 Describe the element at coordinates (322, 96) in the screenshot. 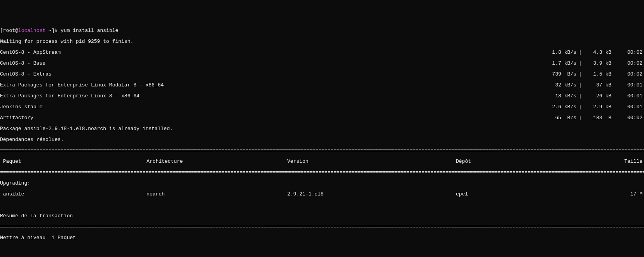

I see `repo-line: Extra Packages for Enterprise Linux 8 - …` at that location.